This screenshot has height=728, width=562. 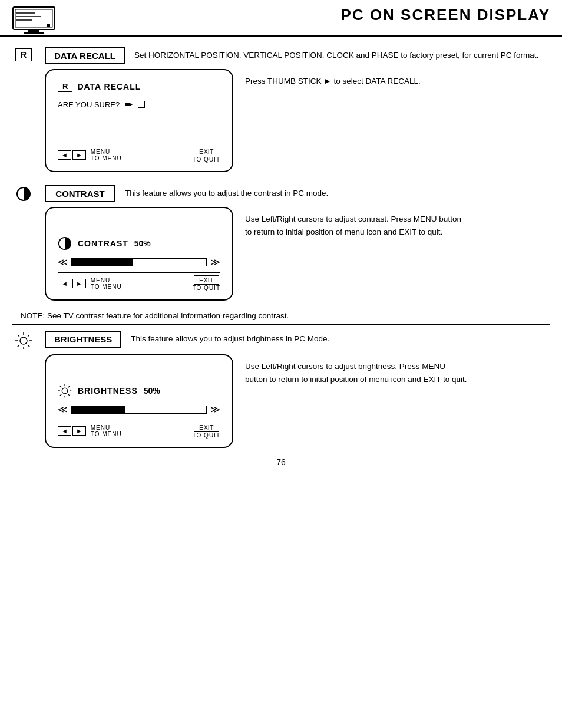 What do you see at coordinates (85, 55) in the screenshot?
I see `data-recall-label: DATA RECALL` at bounding box center [85, 55].